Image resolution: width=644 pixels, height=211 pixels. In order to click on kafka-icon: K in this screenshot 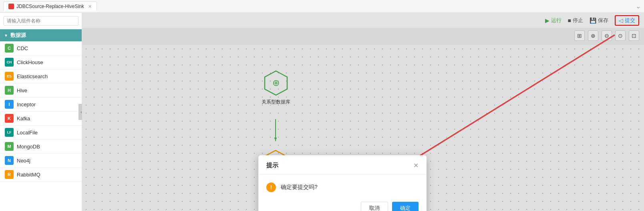, I will do `click(9, 118)`.